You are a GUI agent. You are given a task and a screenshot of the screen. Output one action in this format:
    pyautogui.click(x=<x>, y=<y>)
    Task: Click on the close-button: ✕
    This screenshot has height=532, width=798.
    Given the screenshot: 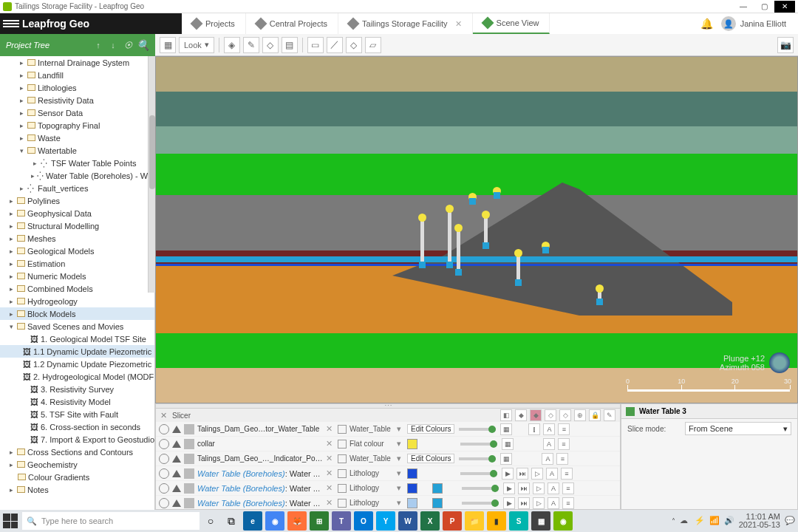 What is the action you would take?
    pyautogui.click(x=785, y=7)
    